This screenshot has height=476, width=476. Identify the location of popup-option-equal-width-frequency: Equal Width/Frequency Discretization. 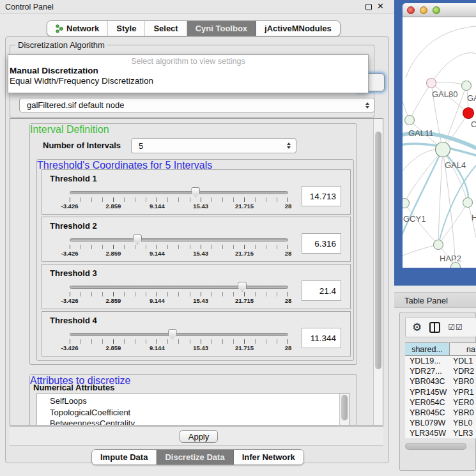
(188, 81).